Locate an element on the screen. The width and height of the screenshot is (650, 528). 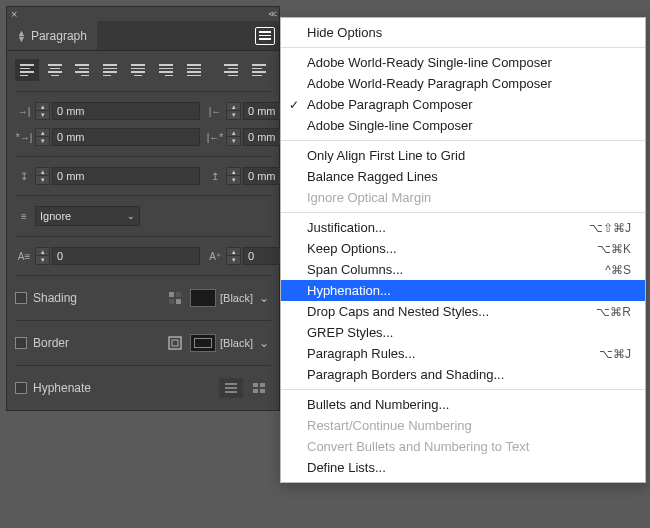
shading-color-dropdown: ⌄ is located at coordinates (264, 298).